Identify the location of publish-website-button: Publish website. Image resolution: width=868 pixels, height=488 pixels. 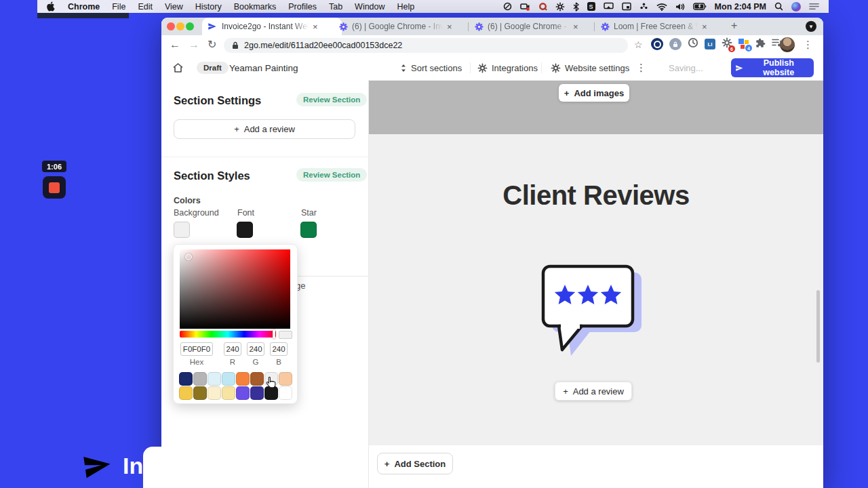
(772, 68).